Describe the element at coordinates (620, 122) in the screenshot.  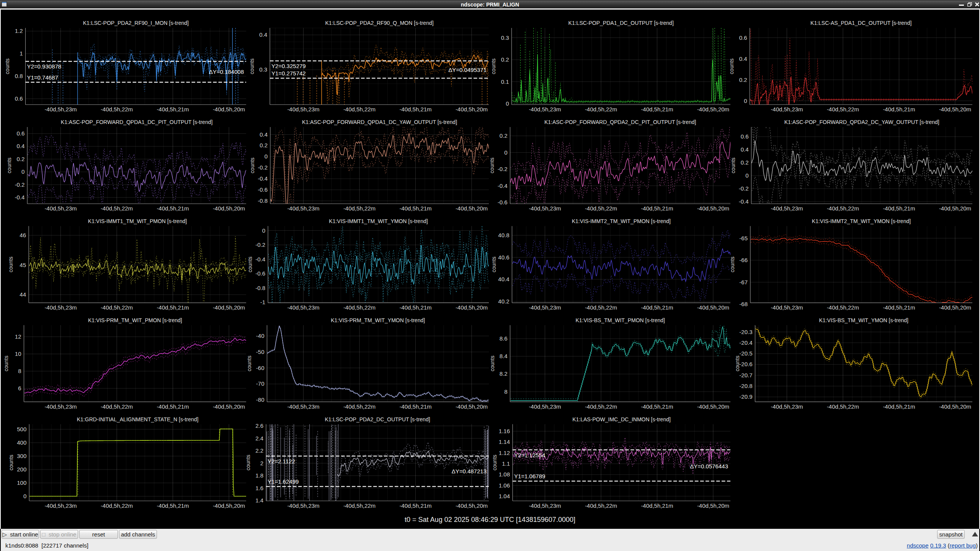
I see `svg-text:K1:ASC-POP_FORWARD_QPDA2_DC_PI: K1:ASC-POP_FORWARD_QPDA2_DC_PIT_OUTPUT […` at that location.